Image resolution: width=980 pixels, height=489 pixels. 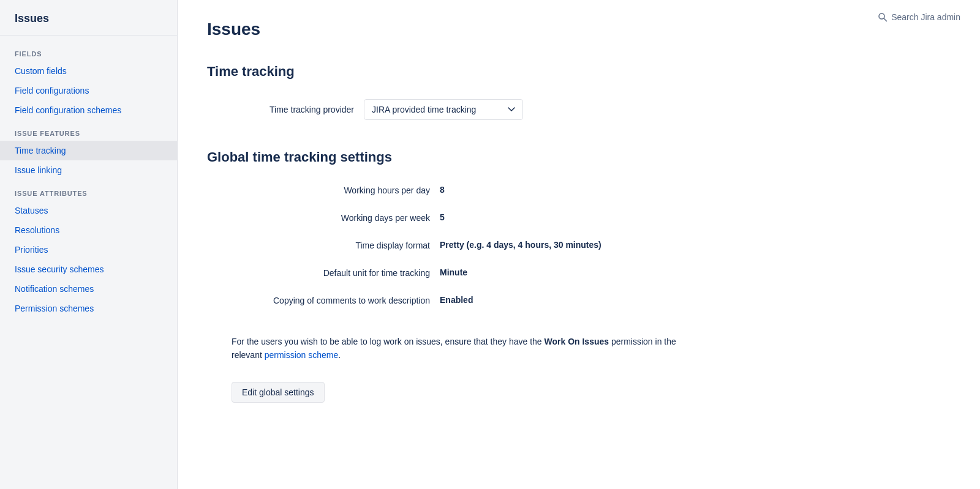 I want to click on permission-scheme-link: permission scheme, so click(x=301, y=355).